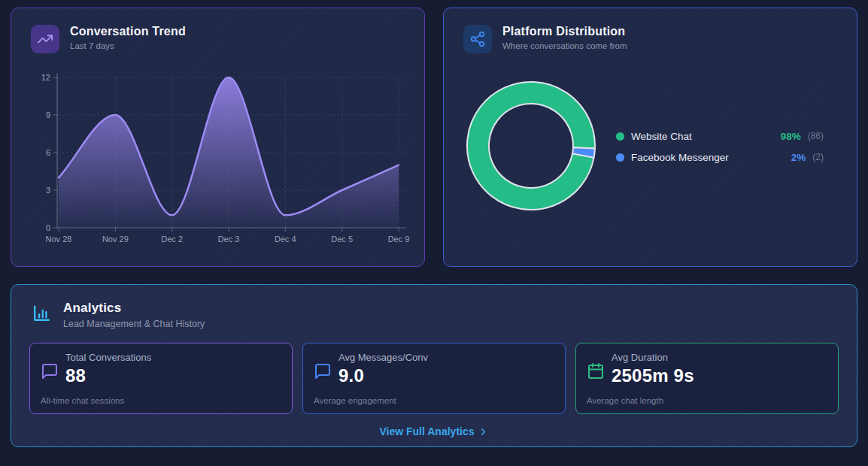 Image resolution: width=868 pixels, height=466 pixels. Describe the element at coordinates (48, 190) in the screenshot. I see `svg-text: 3` at that location.